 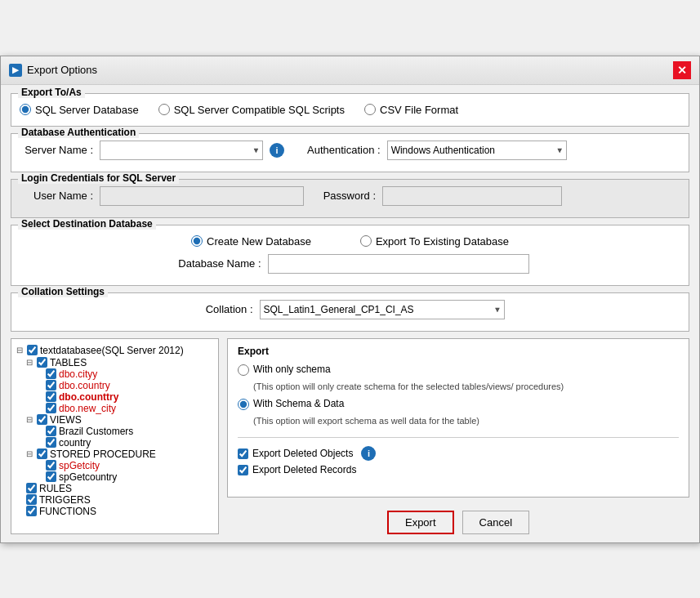 What do you see at coordinates (98, 178) in the screenshot?
I see `login-credentials-label: Login Credentials for SQL Server` at bounding box center [98, 178].